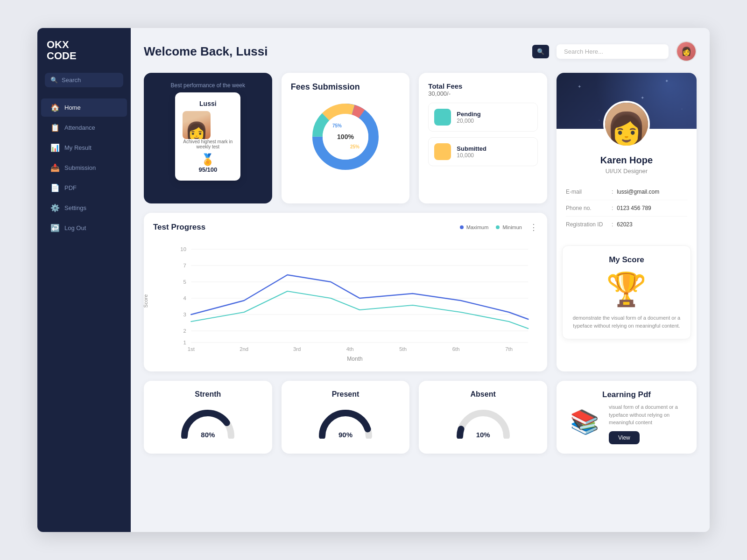  I want to click on home-icon: 🏠, so click(55, 107).